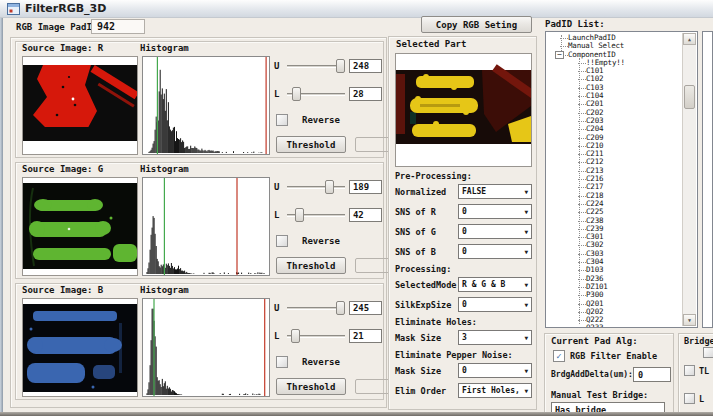 This screenshot has height=416, width=713. I want to click on window-title: FilterRGB_3D, so click(66, 8).